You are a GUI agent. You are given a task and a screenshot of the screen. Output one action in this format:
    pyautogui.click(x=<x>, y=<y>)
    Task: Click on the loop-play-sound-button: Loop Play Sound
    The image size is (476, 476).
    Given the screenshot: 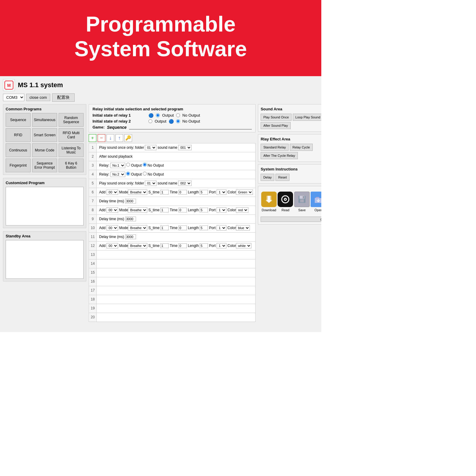 What is the action you would take?
    pyautogui.click(x=307, y=117)
    